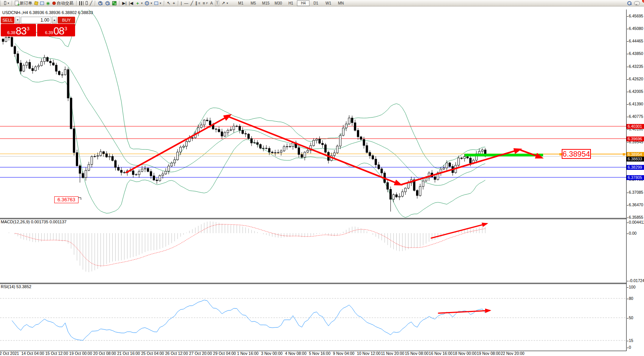 This screenshot has width=644, height=356. What do you see at coordinates (630, 3) in the screenshot?
I see `search-icon` at bounding box center [630, 3].